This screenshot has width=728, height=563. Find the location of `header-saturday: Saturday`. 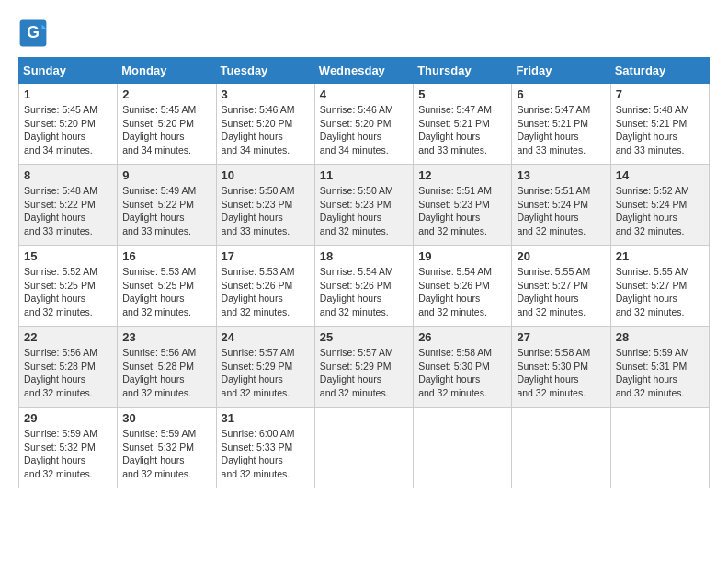

header-saturday: Saturday is located at coordinates (660, 71).